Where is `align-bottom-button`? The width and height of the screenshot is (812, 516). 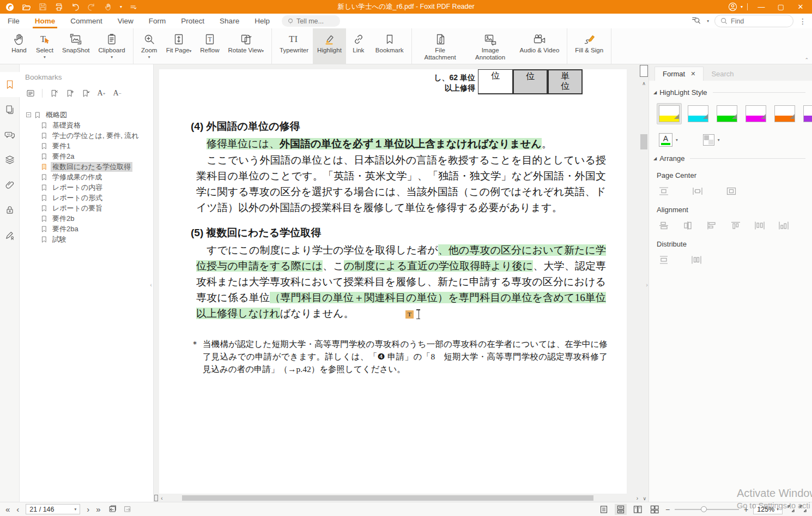
align-bottom-button is located at coordinates (784, 225).